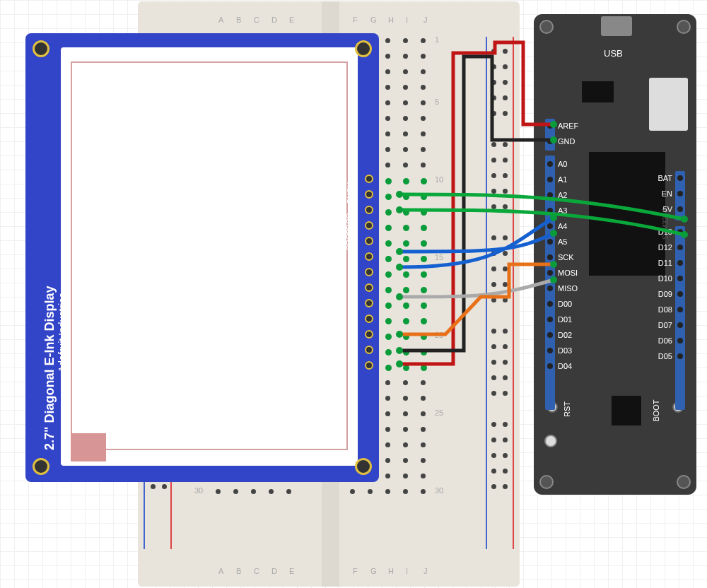 The width and height of the screenshot is (707, 588). Describe the element at coordinates (617, 26) in the screenshot. I see `usb-port` at that location.